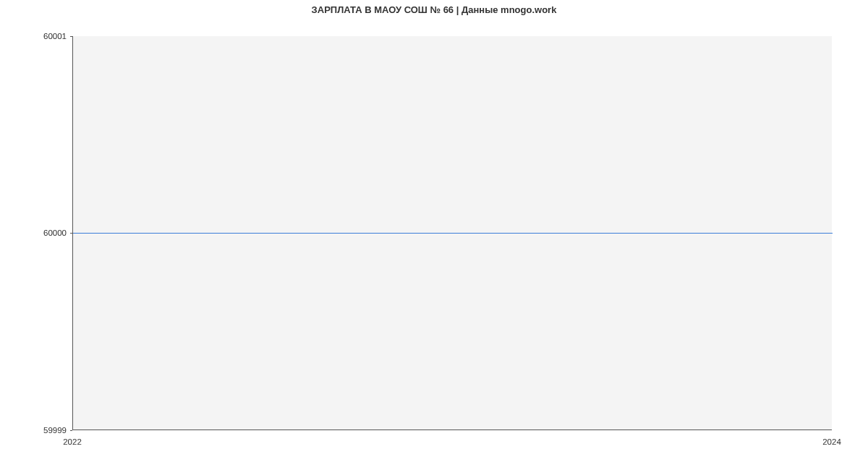 The width and height of the screenshot is (868, 470). Describe the element at coordinates (72, 442) in the screenshot. I see `x-tick-label: 2022` at that location.